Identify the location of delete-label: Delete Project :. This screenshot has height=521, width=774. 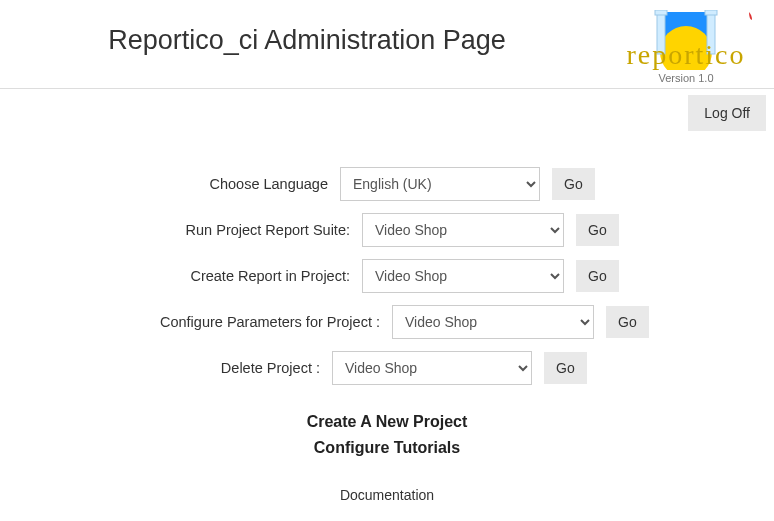
(180, 368).